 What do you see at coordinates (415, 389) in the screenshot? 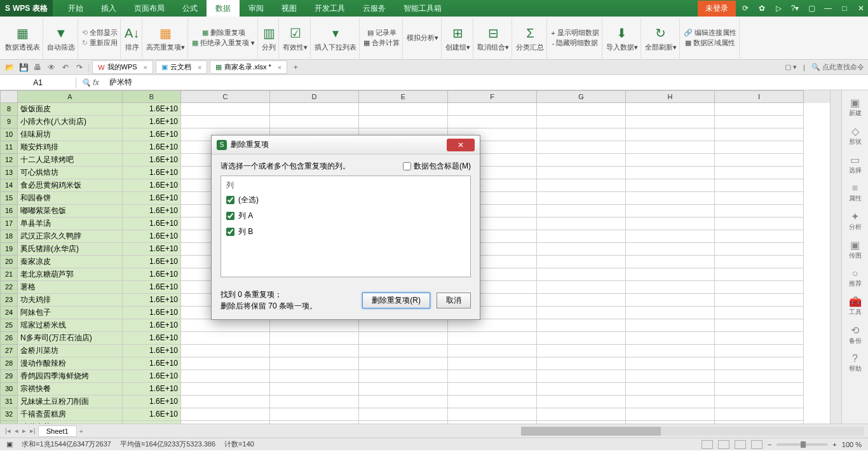
I see `table-row: 30宗祺快餐1.6E+10` at bounding box center [415, 389].